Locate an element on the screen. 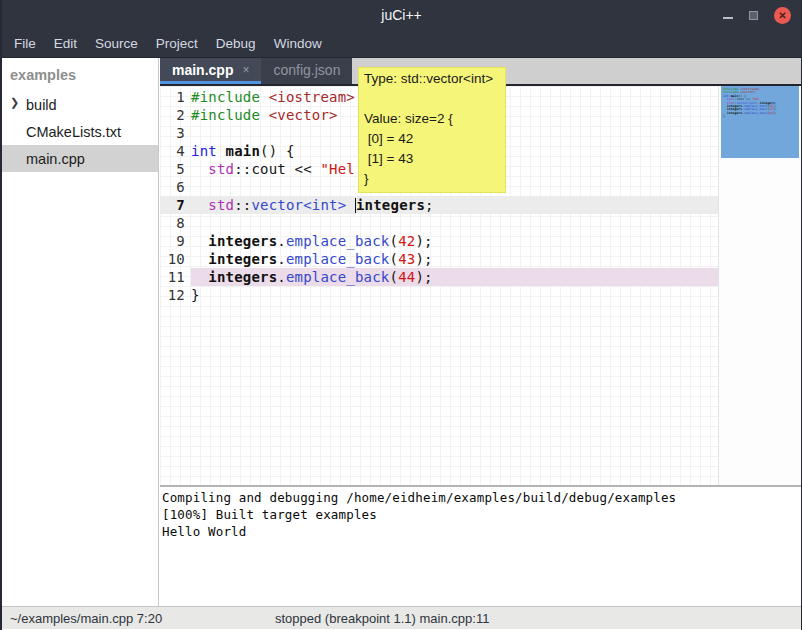 The width and height of the screenshot is (802, 630). line-number: 2 is located at coordinates (176, 115).